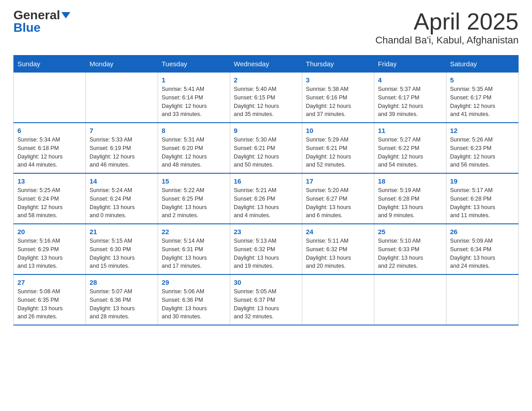 The height and width of the screenshot is (411, 532). I want to click on calendar-cell: 1Sunrise: 5:41 AM Sunset: 6:14 PM Daylig…, so click(194, 98).